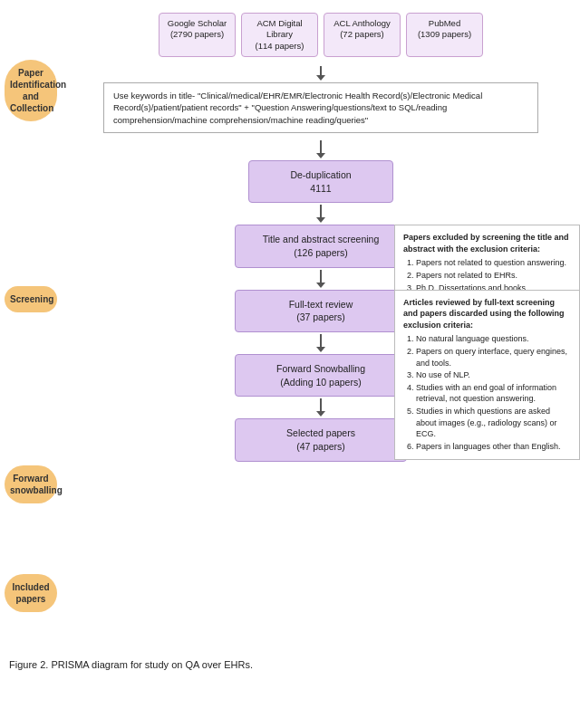  I want to click on title-exclusion-list: Papers not related to question answering…, so click(488, 275).